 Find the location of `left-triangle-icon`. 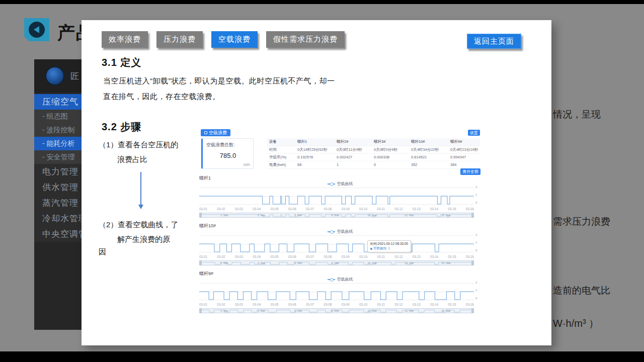

left-triangle-icon is located at coordinates (36, 30).